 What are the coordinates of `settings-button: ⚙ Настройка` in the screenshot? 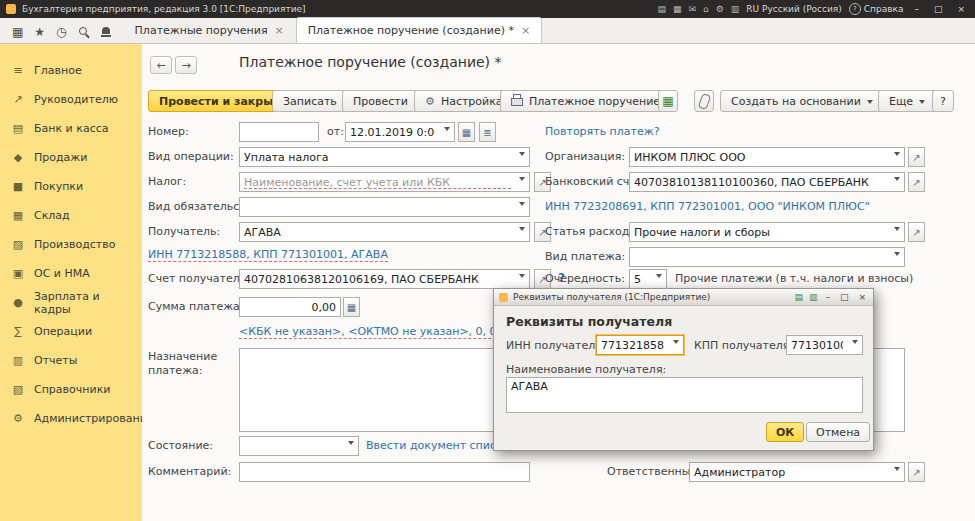 It's located at (464, 101).